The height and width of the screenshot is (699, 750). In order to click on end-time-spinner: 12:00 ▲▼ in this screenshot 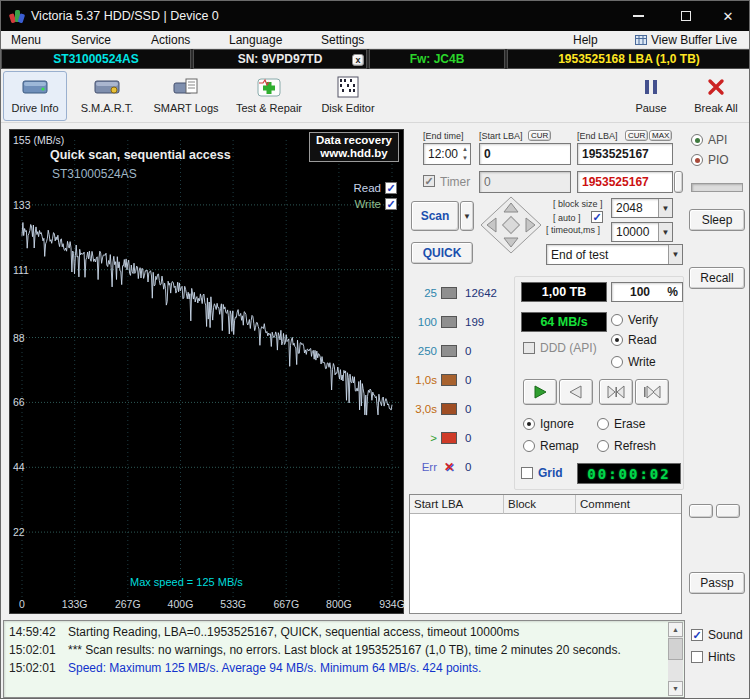, I will do `click(447, 154)`.